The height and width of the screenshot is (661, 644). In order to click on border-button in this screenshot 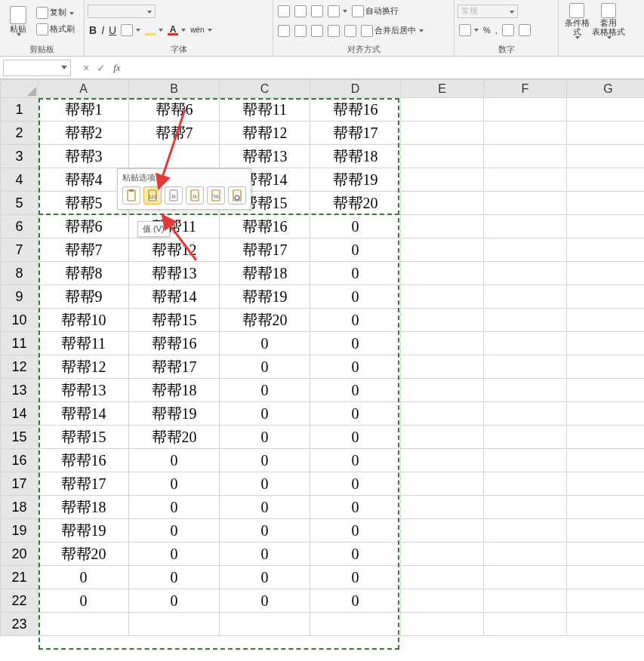, I will do `click(131, 30)`.